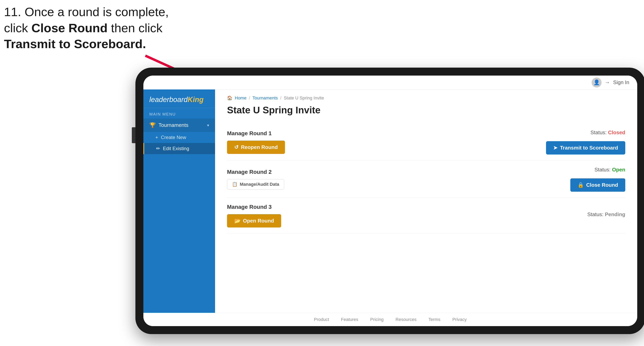 Image resolution: width=644 pixels, height=346 pixels. I want to click on breadcrumb-tournaments: Tournaments, so click(265, 98).